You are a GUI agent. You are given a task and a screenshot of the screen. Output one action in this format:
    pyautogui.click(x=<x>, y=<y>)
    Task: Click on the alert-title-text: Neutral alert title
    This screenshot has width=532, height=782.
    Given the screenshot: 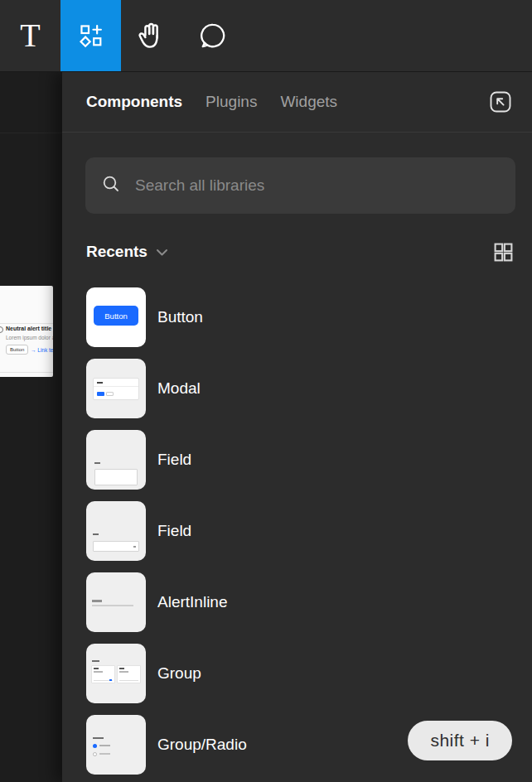 What is the action you would take?
    pyautogui.click(x=28, y=328)
    